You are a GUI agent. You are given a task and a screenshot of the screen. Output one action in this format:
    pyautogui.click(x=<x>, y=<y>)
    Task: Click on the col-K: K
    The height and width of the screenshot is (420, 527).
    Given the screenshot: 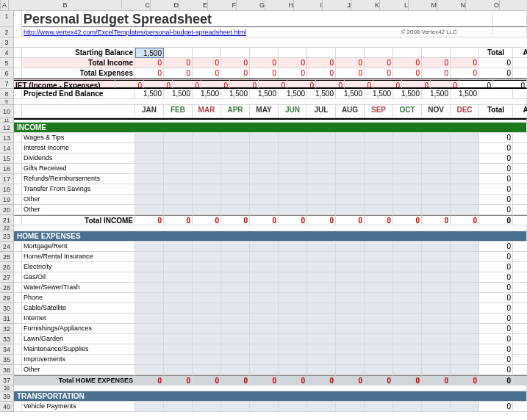 What is the action you would take?
    pyautogui.click(x=366, y=5)
    